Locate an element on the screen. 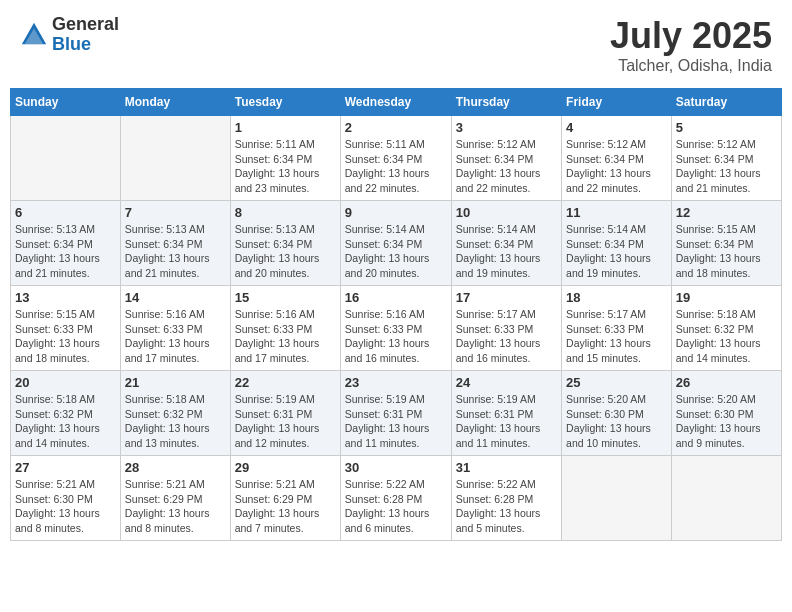 This screenshot has height=612, width=792. calendar-cell: 28Sunrise: 5:21 AMSunset: 6:29 PMDayligh… is located at coordinates (175, 498).